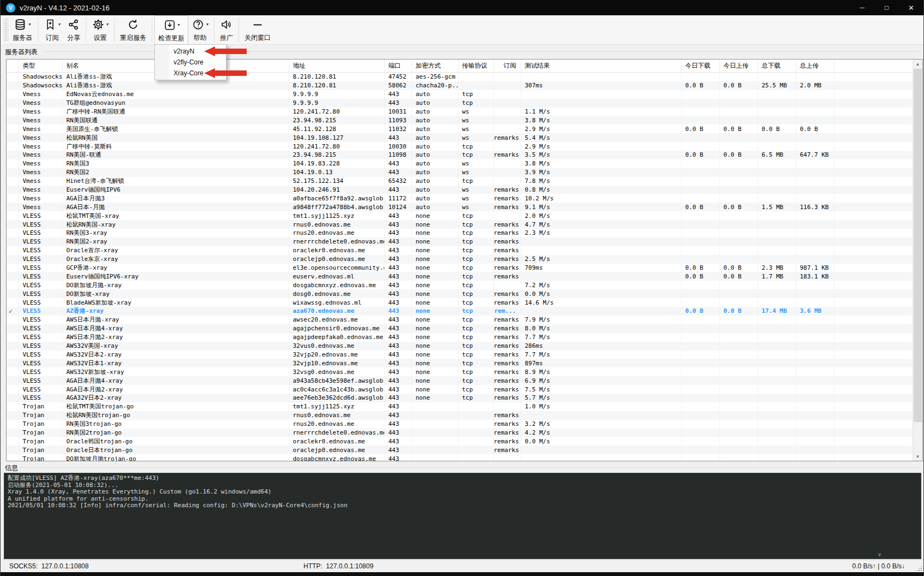 The width and height of the screenshot is (924, 576). I want to click on server-row: VLESSGCP香港-xrayel3e.opensourcecommunity.…, so click(460, 268).